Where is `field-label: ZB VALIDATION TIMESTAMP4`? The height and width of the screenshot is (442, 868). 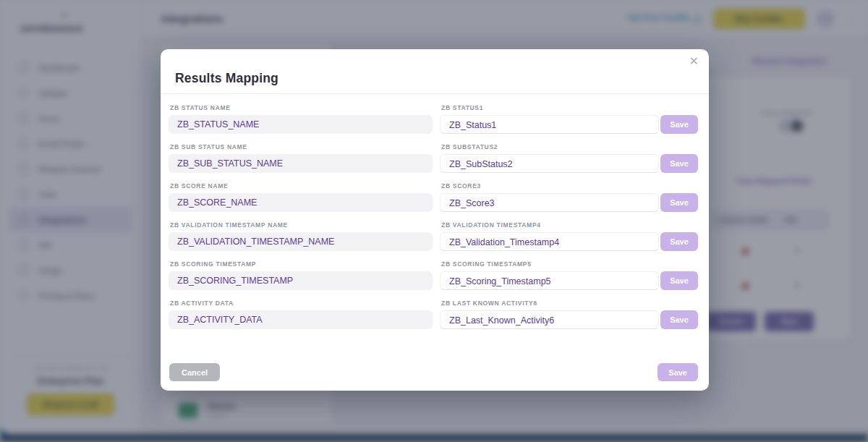 field-label: ZB VALIDATION TIMESTAMP4 is located at coordinates (570, 225).